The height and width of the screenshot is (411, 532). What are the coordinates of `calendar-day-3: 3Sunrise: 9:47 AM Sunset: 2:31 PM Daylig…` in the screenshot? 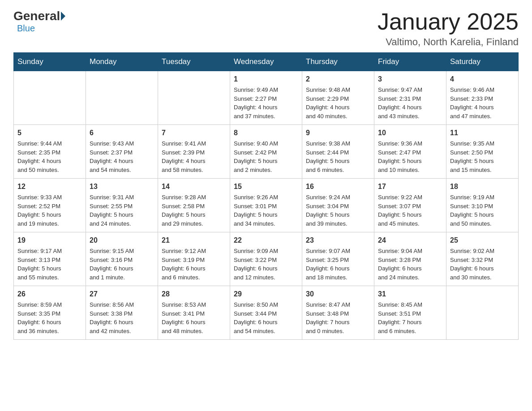 It's located at (410, 98).